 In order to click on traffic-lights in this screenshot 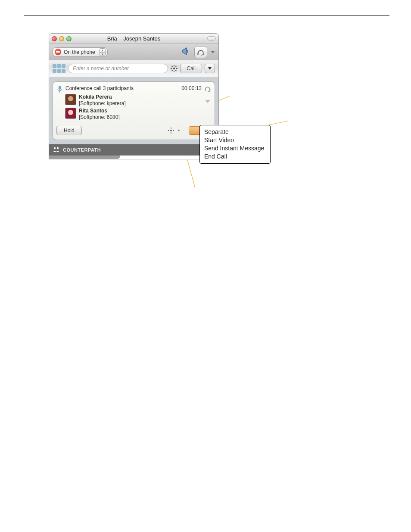, I will do `click(62, 39)`.